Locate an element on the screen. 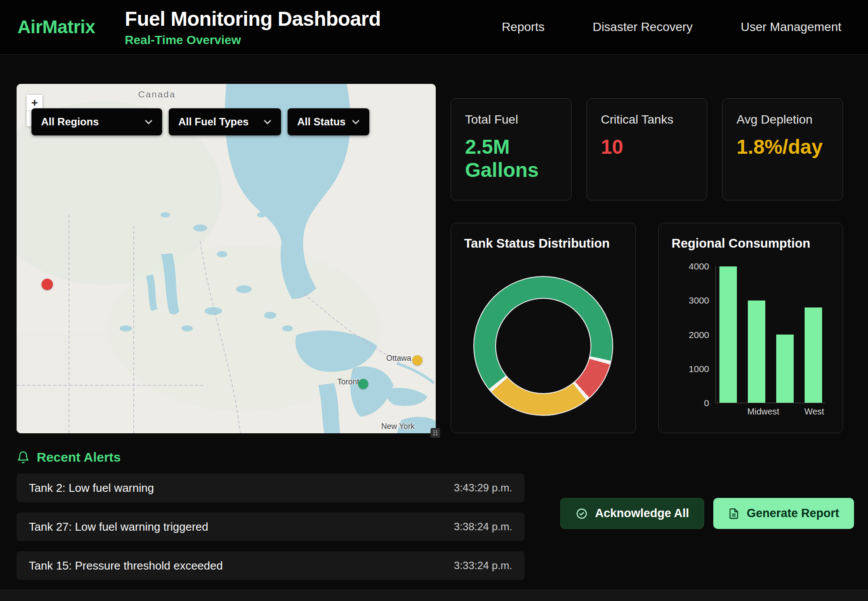 The image size is (868, 601). grip-dots-icon is located at coordinates (435, 433).